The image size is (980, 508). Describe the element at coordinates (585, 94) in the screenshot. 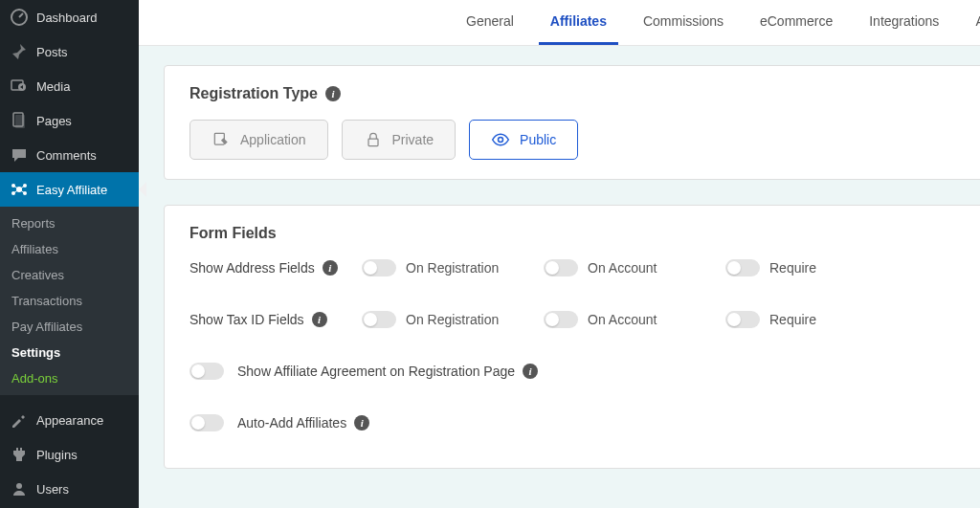

I see `panel-title: Registration Type i` at that location.